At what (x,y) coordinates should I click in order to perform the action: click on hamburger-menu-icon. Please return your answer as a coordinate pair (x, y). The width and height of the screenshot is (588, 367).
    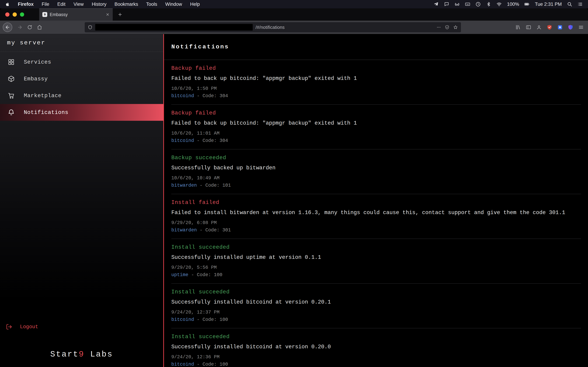
    Looking at the image, I should click on (581, 27).